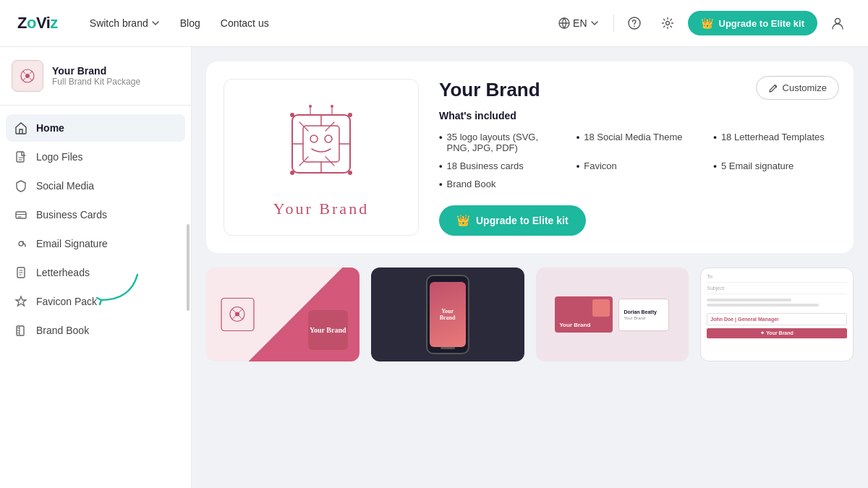 This screenshot has height=488, width=868. I want to click on whats-included-label: What's included, so click(638, 116).